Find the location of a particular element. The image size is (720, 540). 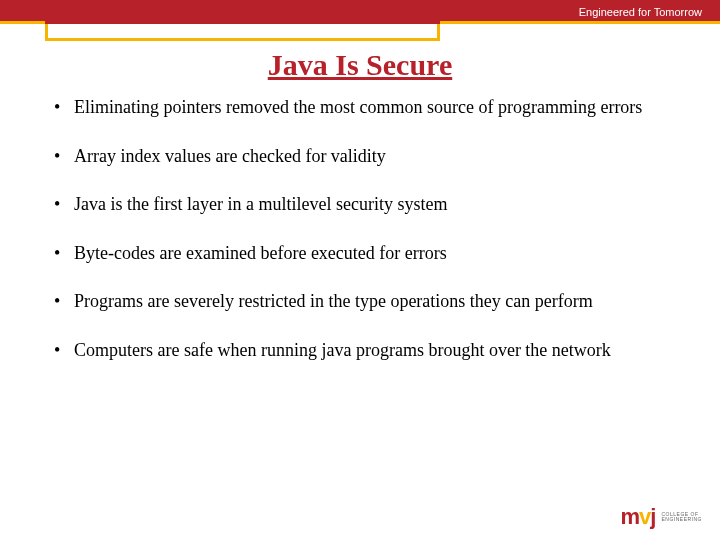

logo-letter-v: v is located at coordinates (644, 516).